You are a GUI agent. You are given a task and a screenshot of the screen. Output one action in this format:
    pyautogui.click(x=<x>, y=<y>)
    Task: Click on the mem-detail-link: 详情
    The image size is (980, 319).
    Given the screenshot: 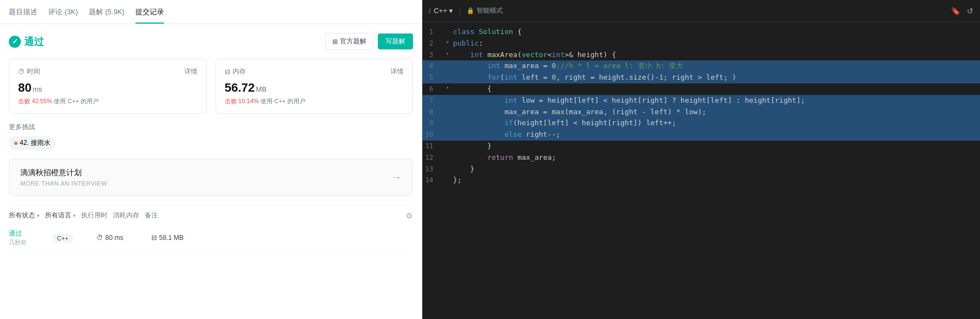 What is the action you would take?
    pyautogui.click(x=397, y=71)
    